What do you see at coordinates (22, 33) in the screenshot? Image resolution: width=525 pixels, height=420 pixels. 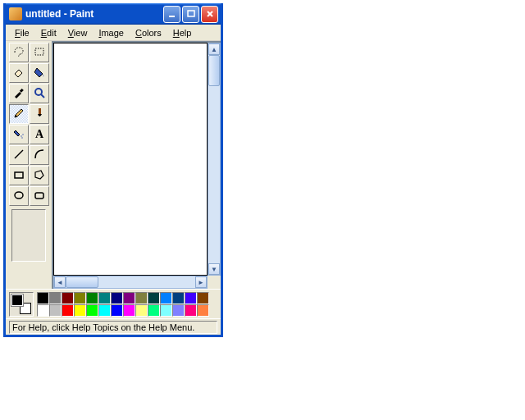 I see `menu-file: File` at bounding box center [22, 33].